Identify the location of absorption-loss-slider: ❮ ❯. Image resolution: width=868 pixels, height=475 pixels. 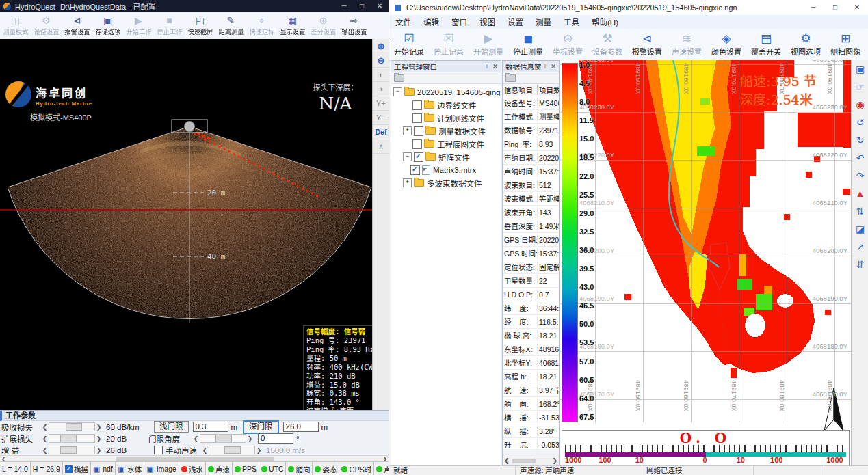
(72, 426).